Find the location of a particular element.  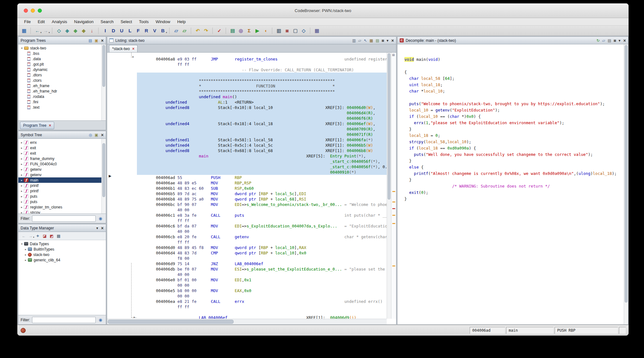

listing-line: undefined8 Stack[-0x68]:8 local_68 XREF[… is located at coordinates (262, 151).